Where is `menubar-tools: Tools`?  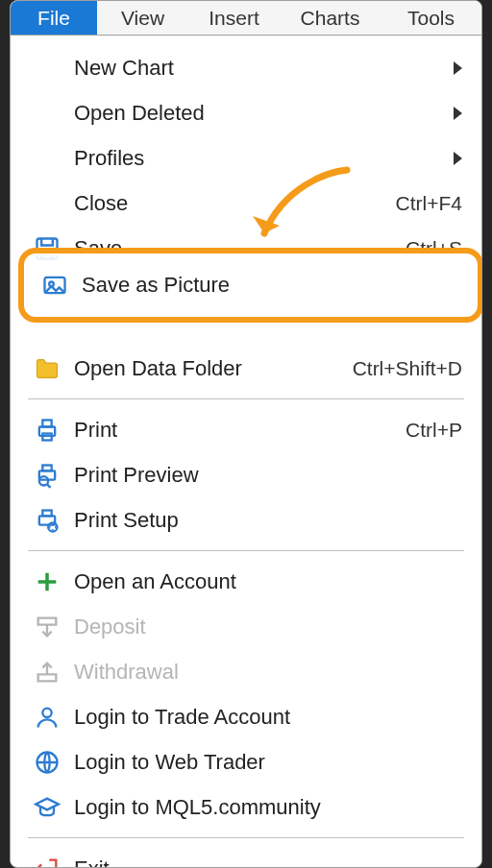
menubar-tools: Tools is located at coordinates (430, 17).